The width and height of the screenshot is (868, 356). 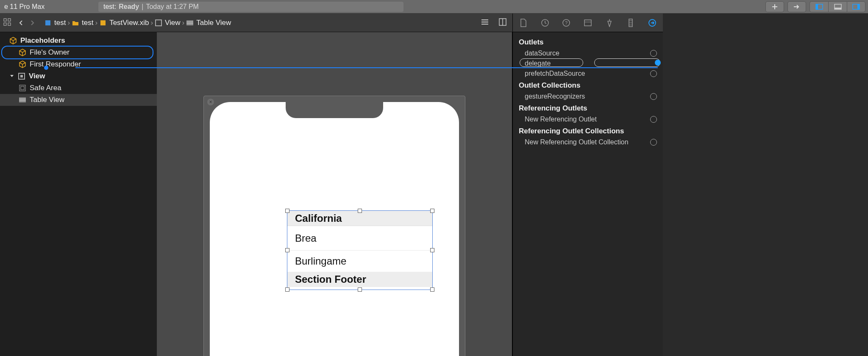 I want to click on ref-outlet-coll-section-title: Referencing Outlet Collections, so click(x=588, y=131).